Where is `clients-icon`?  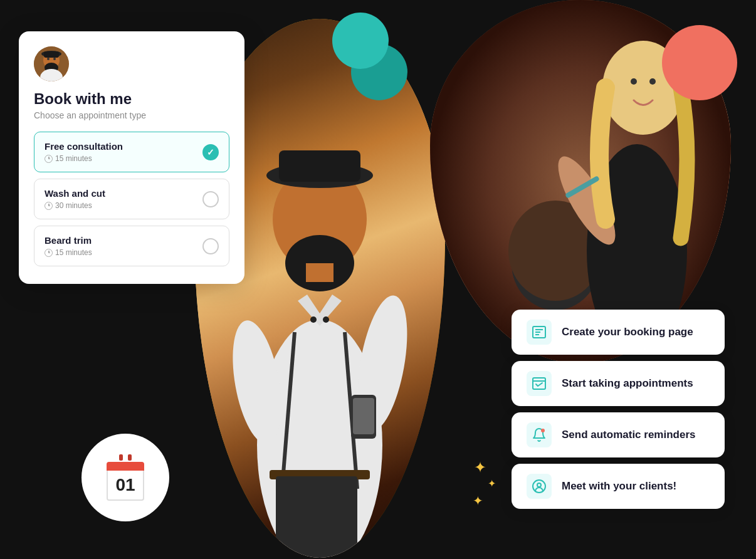
clients-icon is located at coordinates (539, 486).